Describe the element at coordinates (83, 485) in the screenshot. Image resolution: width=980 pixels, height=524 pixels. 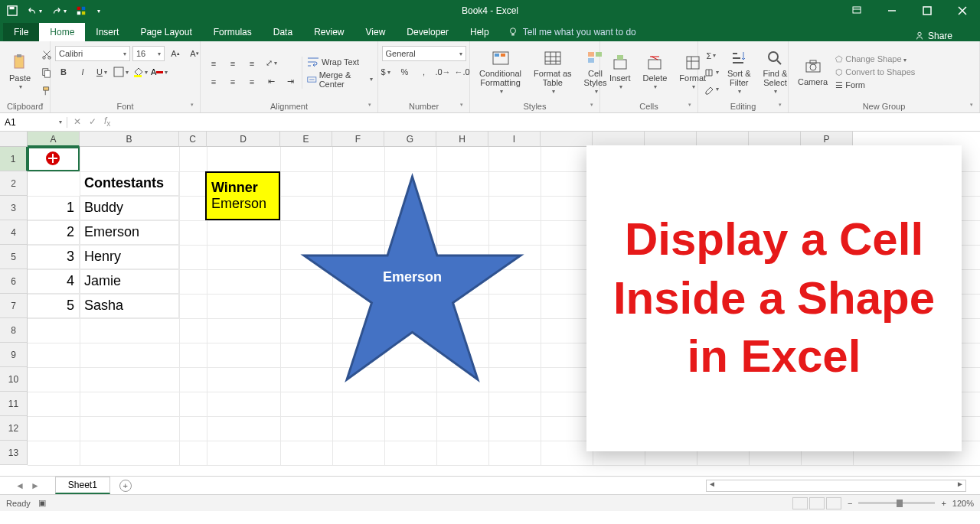
I see `sheet-tab-sheet1: Sheet1` at that location.